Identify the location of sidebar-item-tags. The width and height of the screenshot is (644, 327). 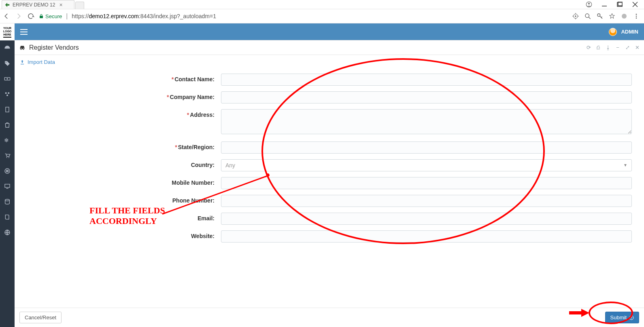
(7, 63).